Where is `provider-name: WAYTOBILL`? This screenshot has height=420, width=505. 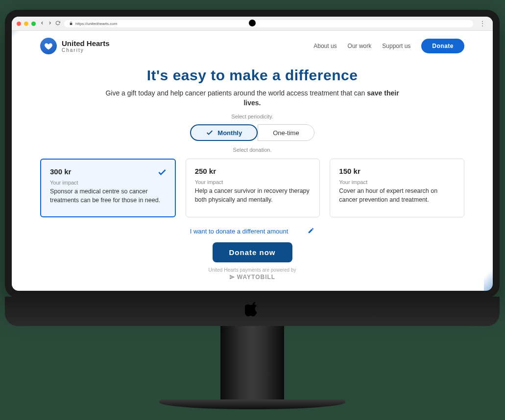
provider-name: WAYTOBILL is located at coordinates (256, 277).